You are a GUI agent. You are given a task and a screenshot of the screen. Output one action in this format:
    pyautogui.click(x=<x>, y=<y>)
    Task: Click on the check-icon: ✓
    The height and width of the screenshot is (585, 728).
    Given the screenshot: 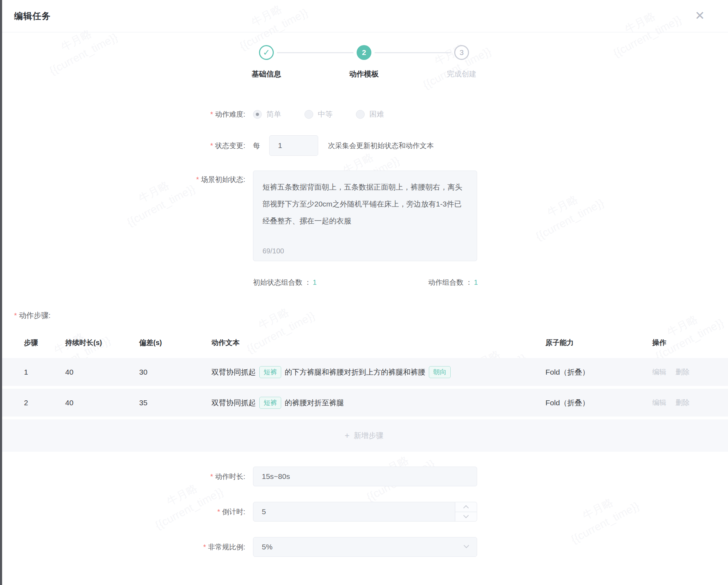 What is the action you would take?
    pyautogui.click(x=266, y=53)
    